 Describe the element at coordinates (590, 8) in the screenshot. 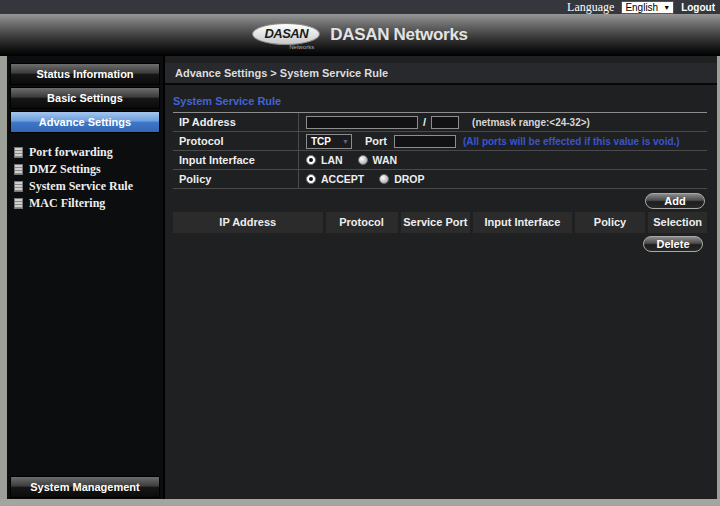

I see `language-label: Language` at that location.